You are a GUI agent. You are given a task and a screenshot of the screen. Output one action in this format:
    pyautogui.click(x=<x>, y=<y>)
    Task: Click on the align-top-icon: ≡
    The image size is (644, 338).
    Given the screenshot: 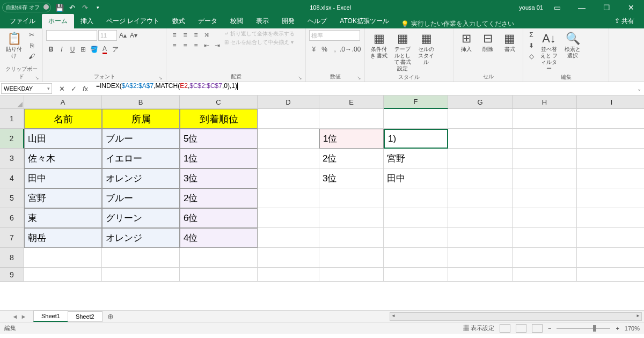 What is the action you would take?
    pyautogui.click(x=174, y=35)
    